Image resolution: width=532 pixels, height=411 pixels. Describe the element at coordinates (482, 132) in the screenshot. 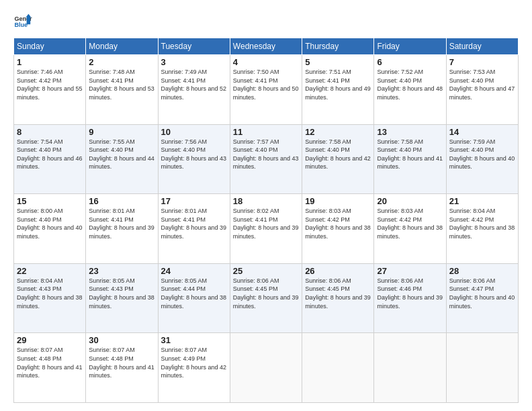

I see `day-number: 14` at that location.